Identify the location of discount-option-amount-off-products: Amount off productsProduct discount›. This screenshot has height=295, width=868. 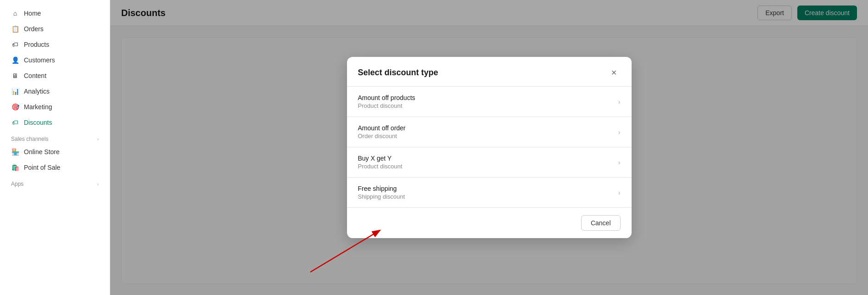
(489, 102).